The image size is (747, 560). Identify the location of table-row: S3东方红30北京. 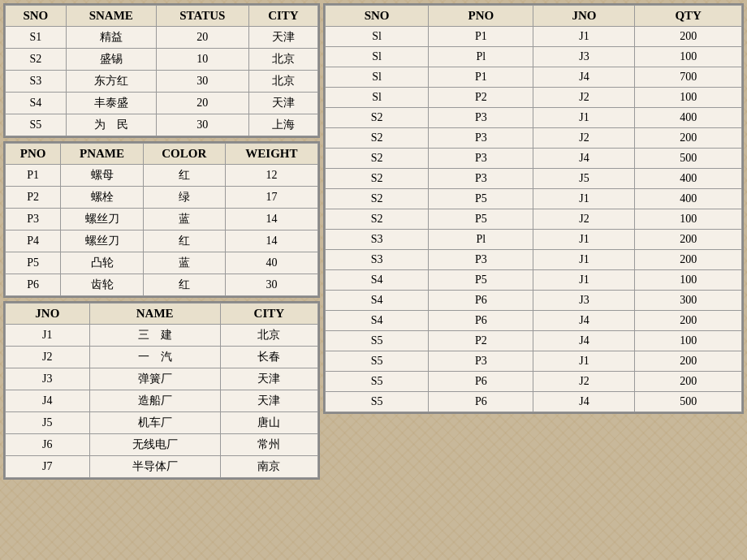
(162, 81).